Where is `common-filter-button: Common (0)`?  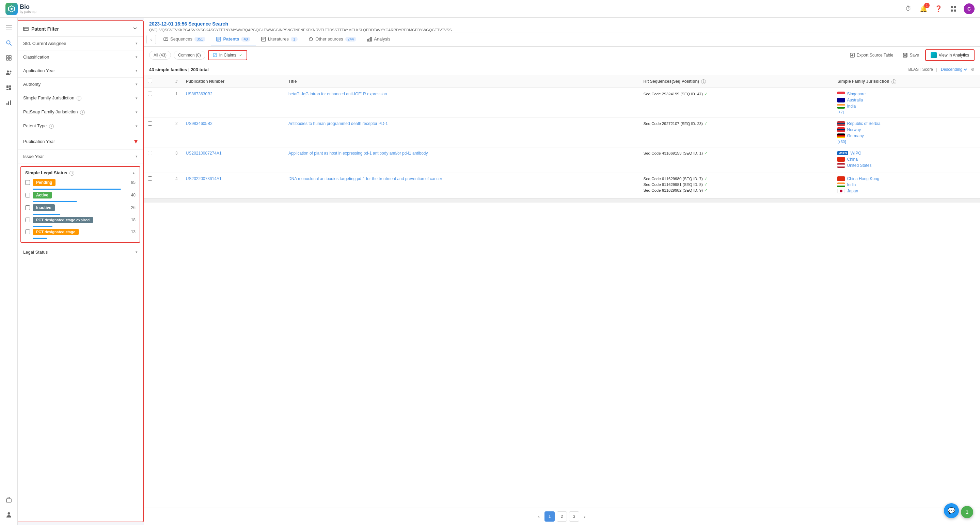 common-filter-button: Common (0) is located at coordinates (189, 55).